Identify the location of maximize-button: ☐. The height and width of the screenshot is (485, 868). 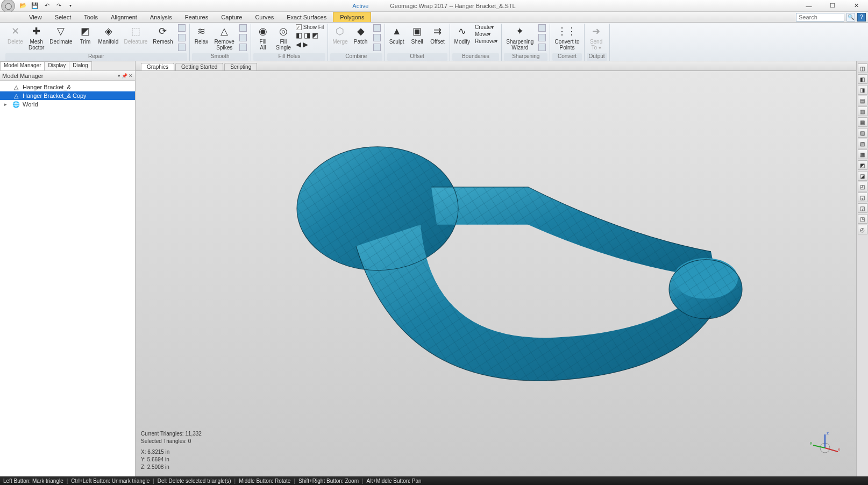
(833, 6).